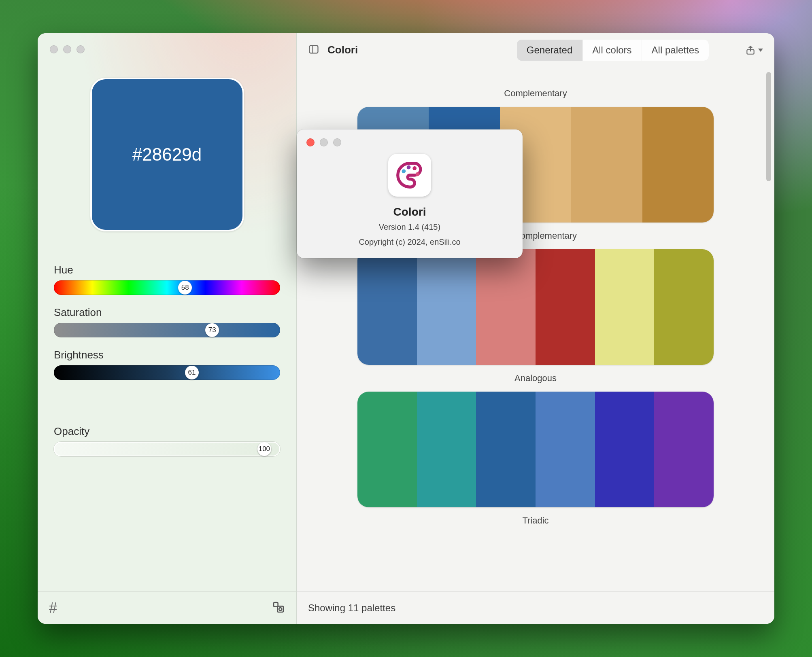  I want to click on status-text: Showing 11 palettes, so click(352, 608).